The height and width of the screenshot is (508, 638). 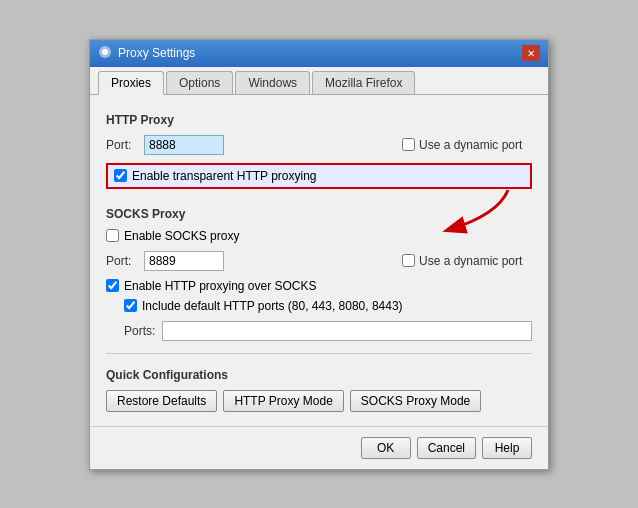 I want to click on socks-port-label: Port:, so click(x=122, y=261).